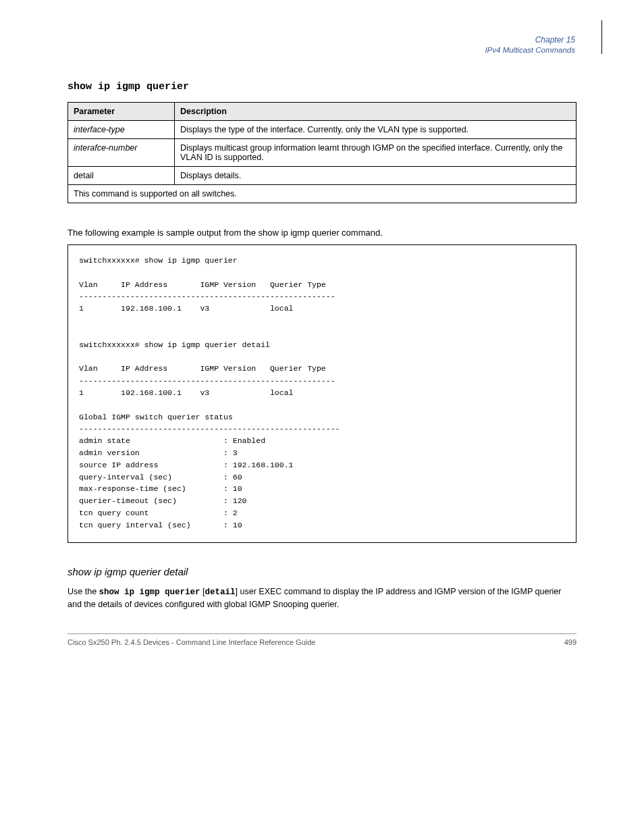 This screenshot has width=644, height=834. I want to click on table-row: interface-type Displays the type of the …, so click(323, 130).